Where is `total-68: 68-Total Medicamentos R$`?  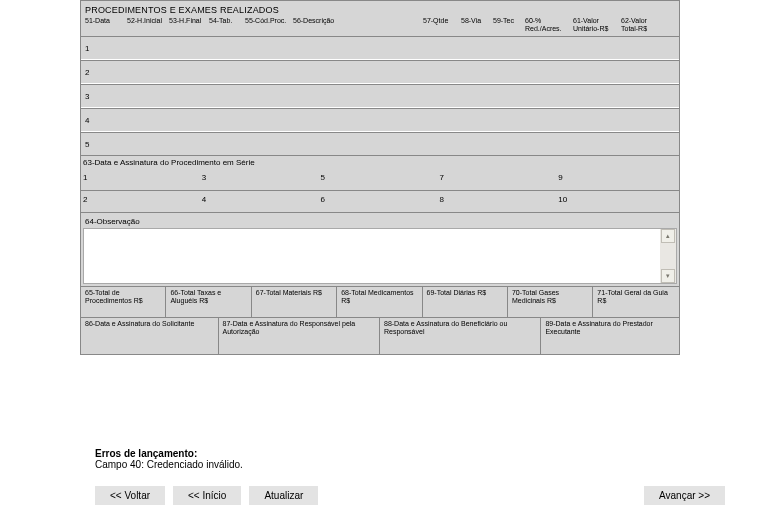 total-68: 68-Total Medicamentos R$ is located at coordinates (380, 302).